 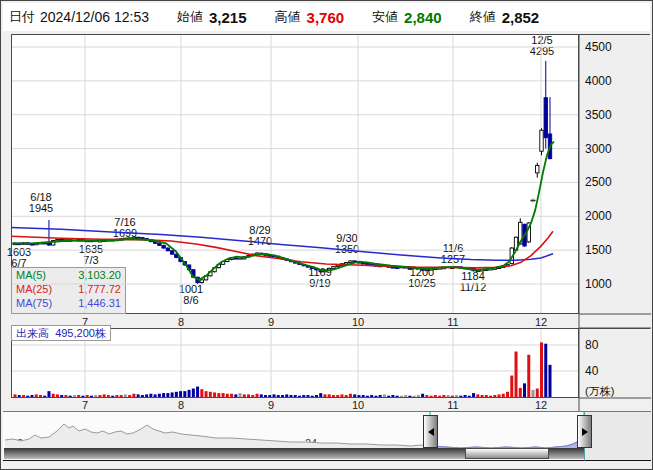 I want to click on ma25-legend-row: MA(25) 1,777.72, so click(x=68, y=289).